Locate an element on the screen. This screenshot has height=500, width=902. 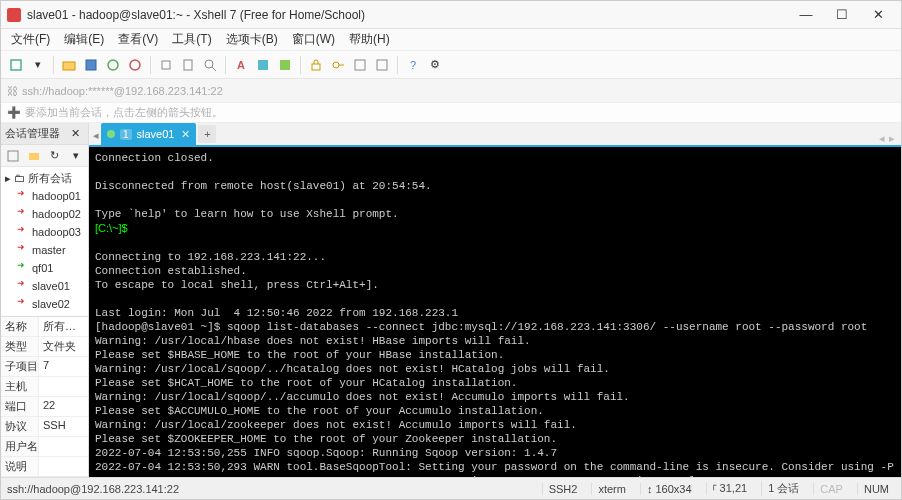
session-item-hadoop03: hadoop03 is located at coordinates (44, 232).